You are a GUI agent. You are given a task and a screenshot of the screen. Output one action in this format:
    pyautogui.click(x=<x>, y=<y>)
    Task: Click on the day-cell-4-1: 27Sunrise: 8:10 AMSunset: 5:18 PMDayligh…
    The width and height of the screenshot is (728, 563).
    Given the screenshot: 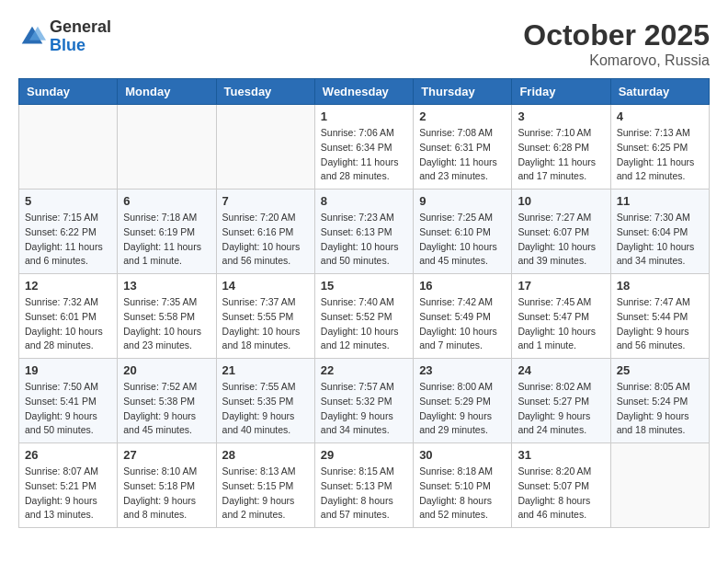 What is the action you would take?
    pyautogui.click(x=167, y=486)
    